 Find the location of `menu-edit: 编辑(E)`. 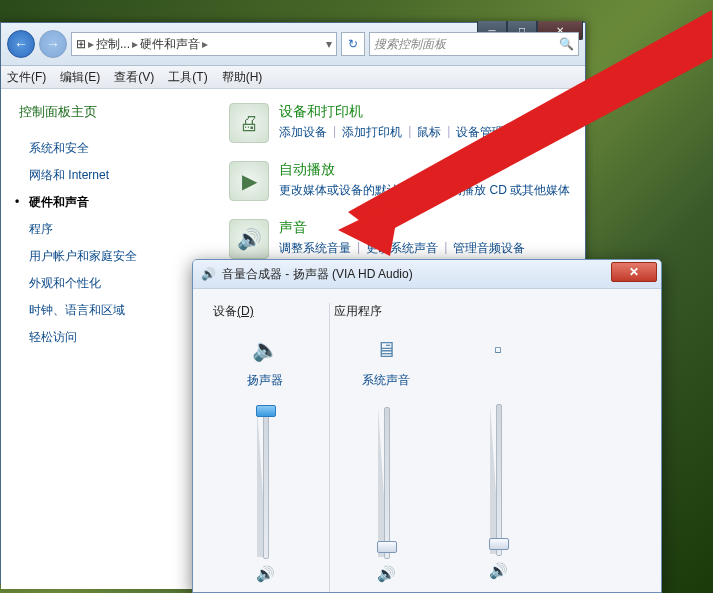

menu-edit: 编辑(E) is located at coordinates (80, 78).